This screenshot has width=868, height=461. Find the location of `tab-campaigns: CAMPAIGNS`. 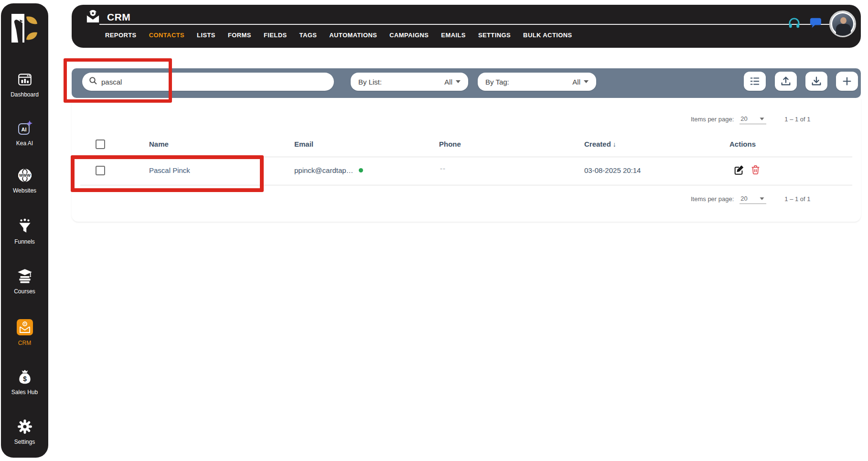

tab-campaigns: CAMPAIGNS is located at coordinates (409, 35).